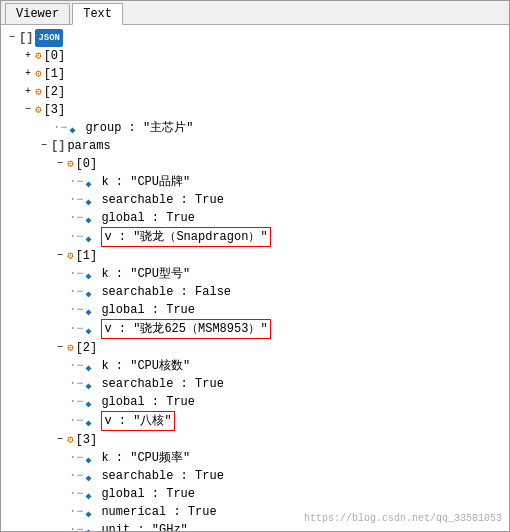  I want to click on item-1-label: [1], so click(55, 74).